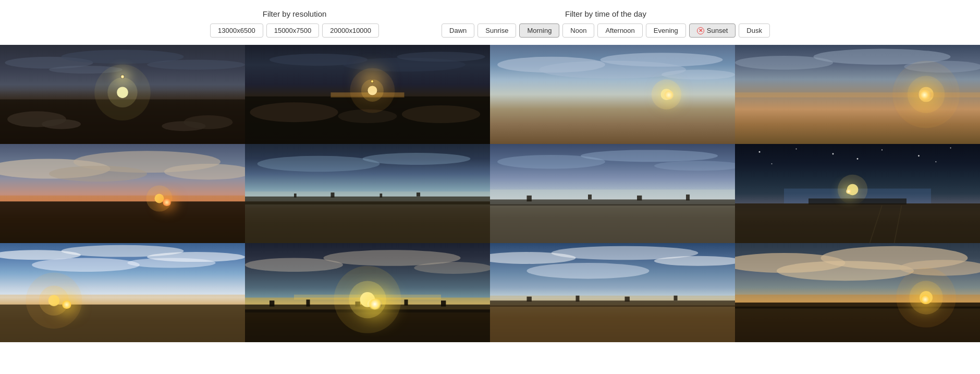 The width and height of the screenshot is (980, 374). What do you see at coordinates (497, 30) in the screenshot?
I see `time-btn-sunrise: Sunrise` at bounding box center [497, 30].